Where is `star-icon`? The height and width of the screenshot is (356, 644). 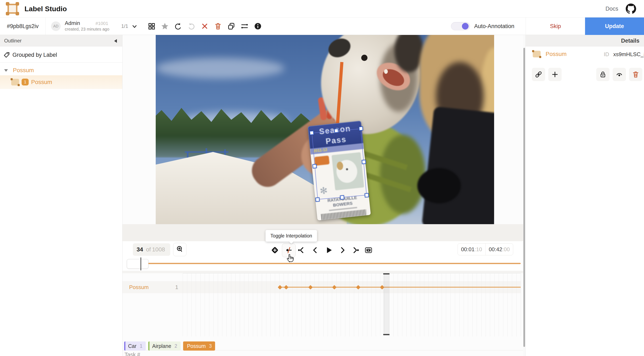 star-icon is located at coordinates (165, 26).